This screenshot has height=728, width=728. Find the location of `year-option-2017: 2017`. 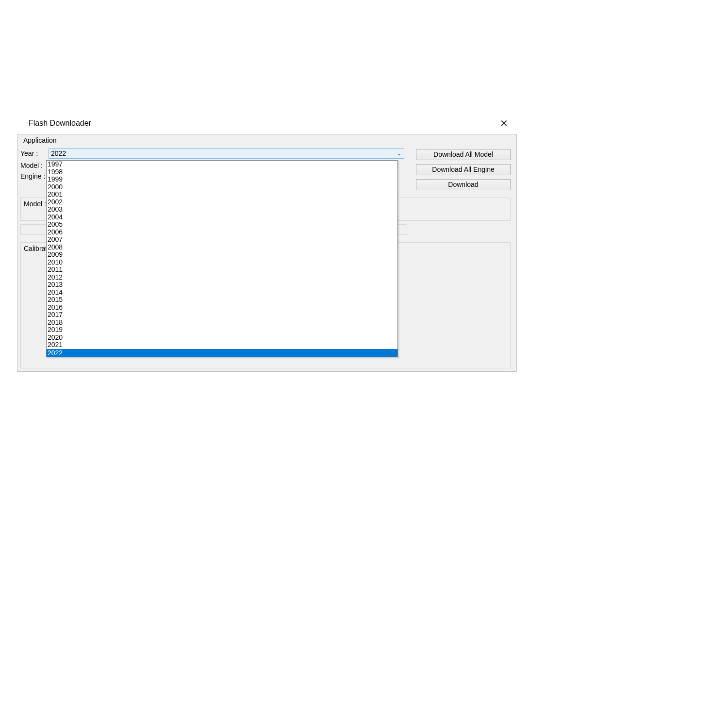

year-option-2017: 2017 is located at coordinates (222, 315).